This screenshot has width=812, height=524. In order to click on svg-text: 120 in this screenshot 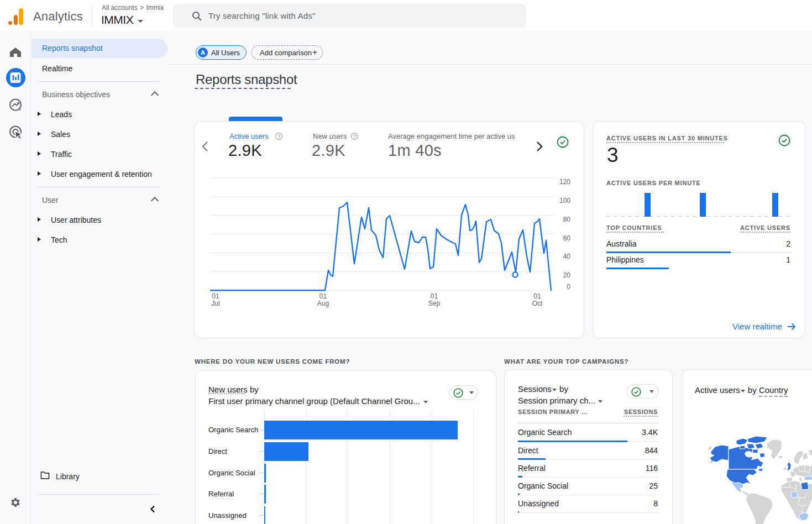, I will do `click(565, 182)`.